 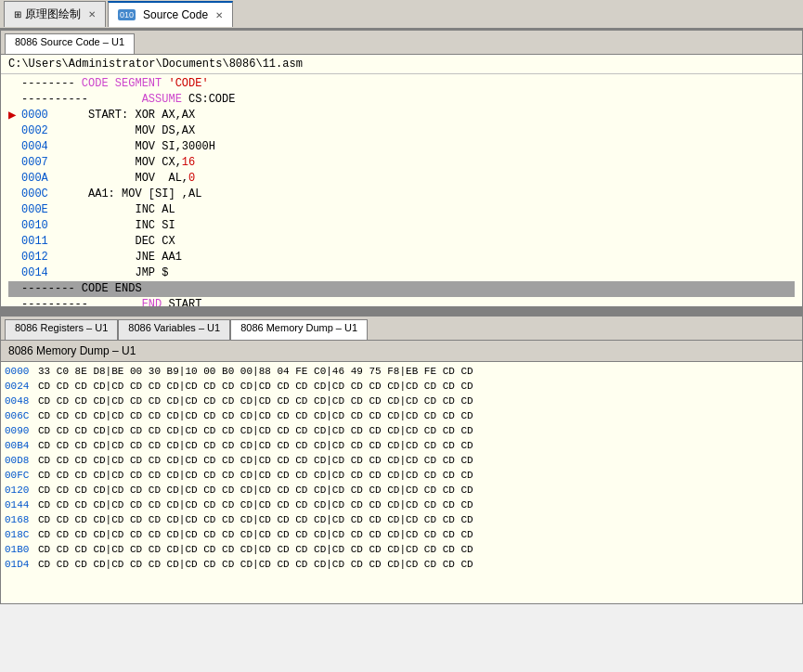 I want to click on tab-schematic-label: 原理图绘制, so click(x=53, y=15).